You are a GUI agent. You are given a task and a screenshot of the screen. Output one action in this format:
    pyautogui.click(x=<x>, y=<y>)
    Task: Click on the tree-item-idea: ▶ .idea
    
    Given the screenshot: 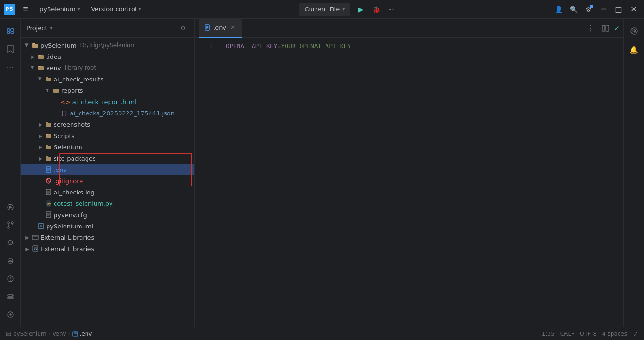 What is the action you would take?
    pyautogui.click(x=107, y=57)
    